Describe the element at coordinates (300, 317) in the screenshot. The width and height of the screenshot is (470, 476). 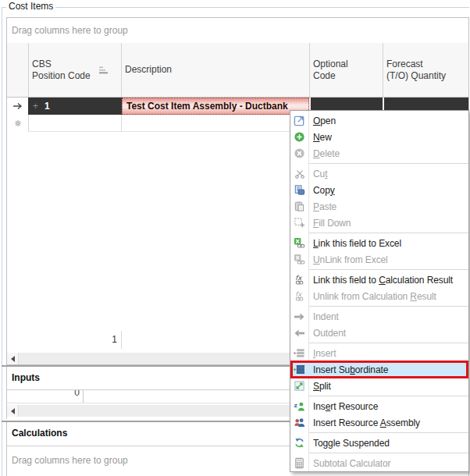
I see `indent-icon` at that location.